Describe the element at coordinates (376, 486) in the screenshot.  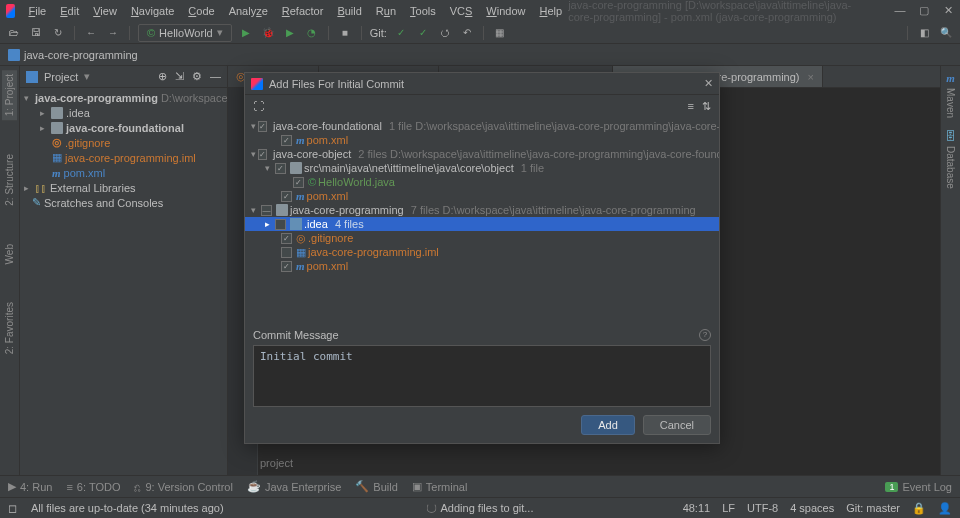
I see `tw-build: 🔨 Build` at that location.